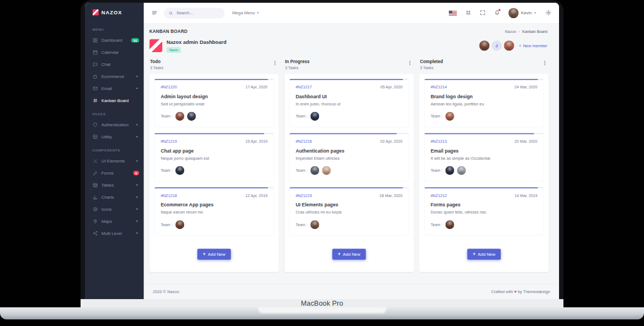 Image resolution: width=644 pixels, height=326 pixels. Describe the element at coordinates (214, 97) in the screenshot. I see `task-title: Admin layout design` at that location.